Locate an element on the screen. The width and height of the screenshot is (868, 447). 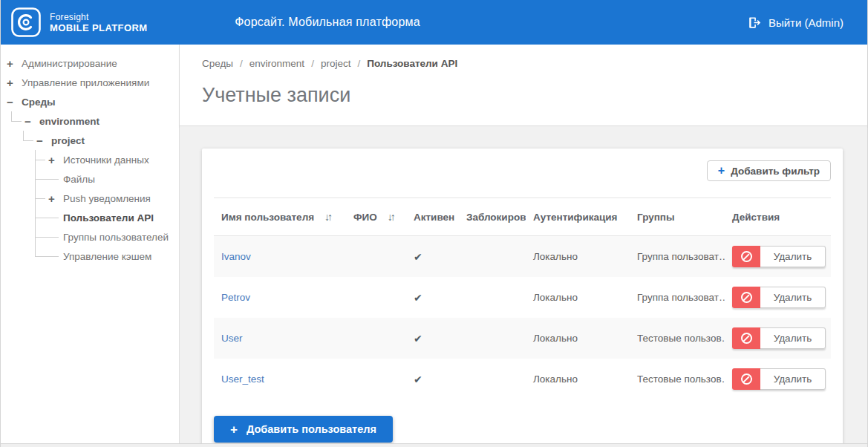
sidebar-item-push-notifications: + Push уведомления is located at coordinates (107, 198).